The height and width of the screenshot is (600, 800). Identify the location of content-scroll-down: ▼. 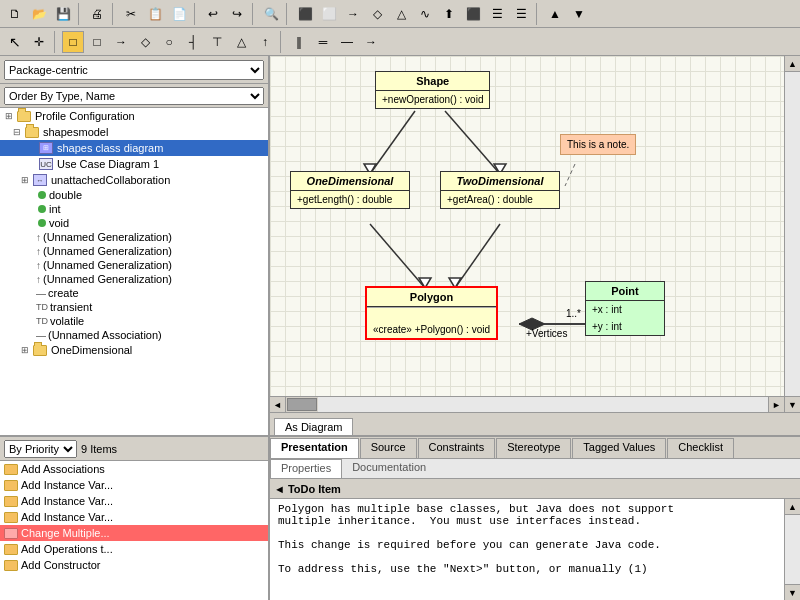
(792, 592).